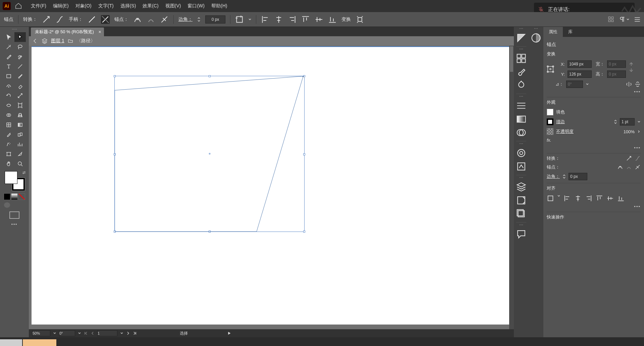  What do you see at coordinates (150, 6) in the screenshot?
I see `menu-effect: 效果(C)` at bounding box center [150, 6].